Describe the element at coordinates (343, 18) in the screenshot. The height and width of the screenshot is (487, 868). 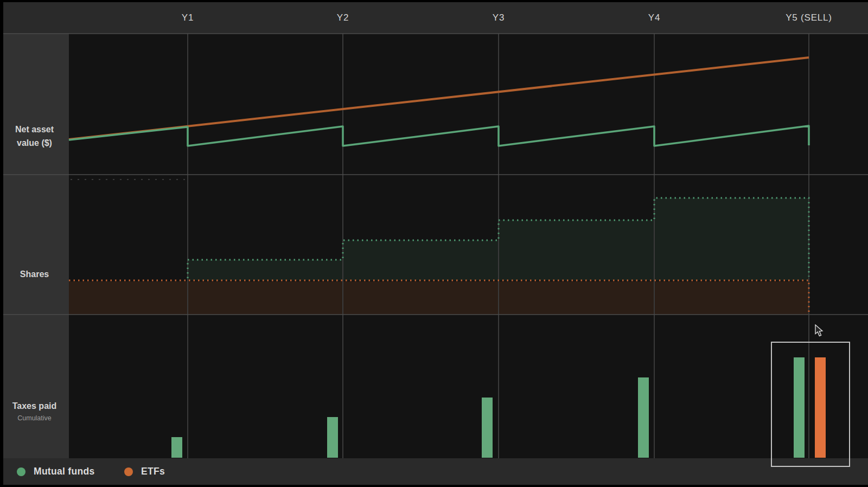
I see `x-tick-y2: Y2` at that location.